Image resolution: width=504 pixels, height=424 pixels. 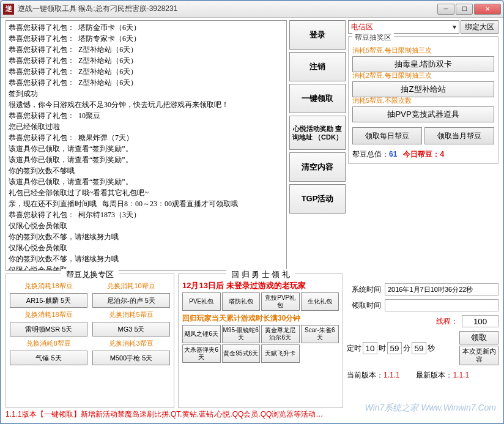 What do you see at coordinates (49, 329) in the screenshot?
I see `exchange-button: 雷明顿MSR 5天` at bounding box center [49, 329].